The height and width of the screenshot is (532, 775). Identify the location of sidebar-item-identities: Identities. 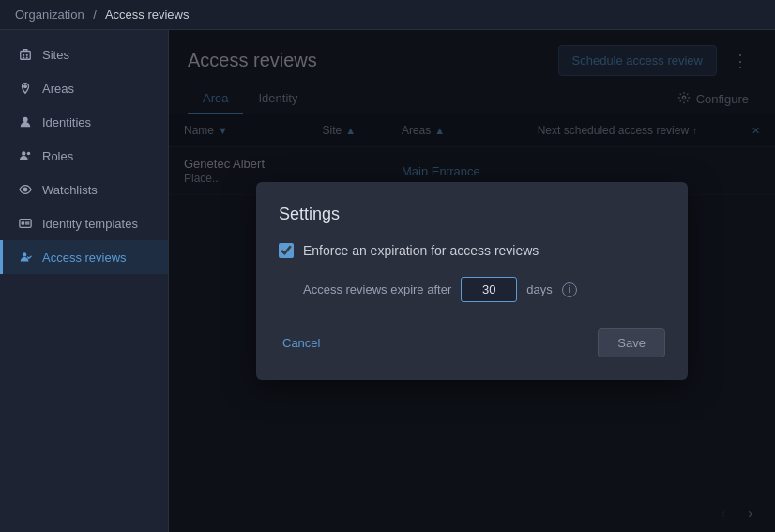
(84, 122).